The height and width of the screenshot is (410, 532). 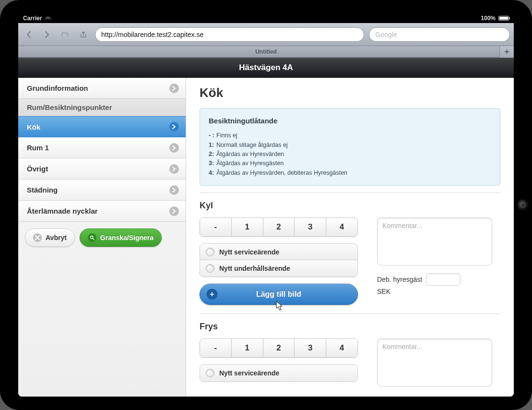 I want to click on info-key: 1:, so click(x=213, y=145).